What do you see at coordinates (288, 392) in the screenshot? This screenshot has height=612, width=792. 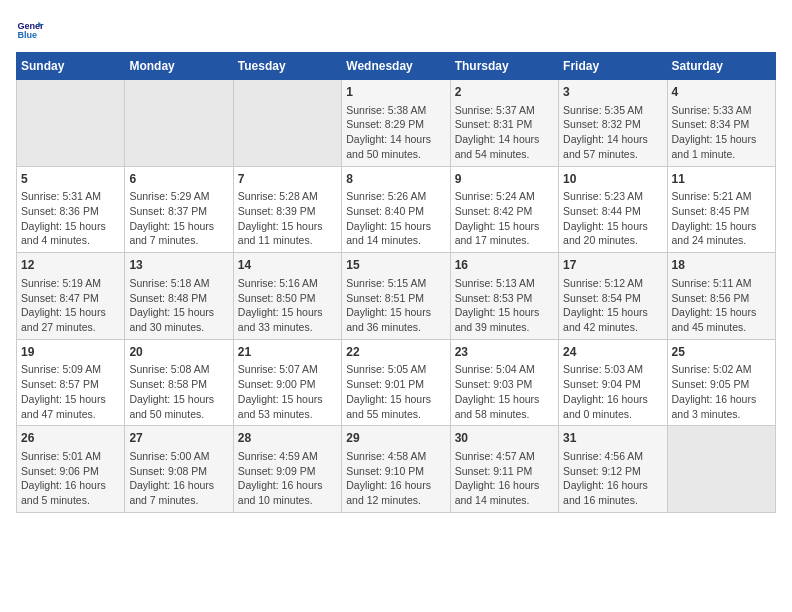 I see `day-info: Sunrise: 5:07 AMSunset: 9:00 PMDaylight:…` at bounding box center [288, 392].